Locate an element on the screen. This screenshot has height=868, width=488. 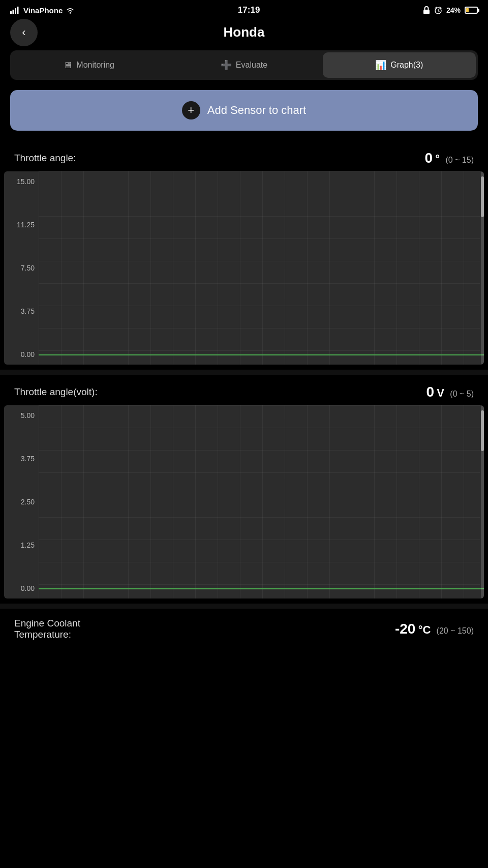
tab-evaluate: ➕ Evaluate is located at coordinates (244, 65).